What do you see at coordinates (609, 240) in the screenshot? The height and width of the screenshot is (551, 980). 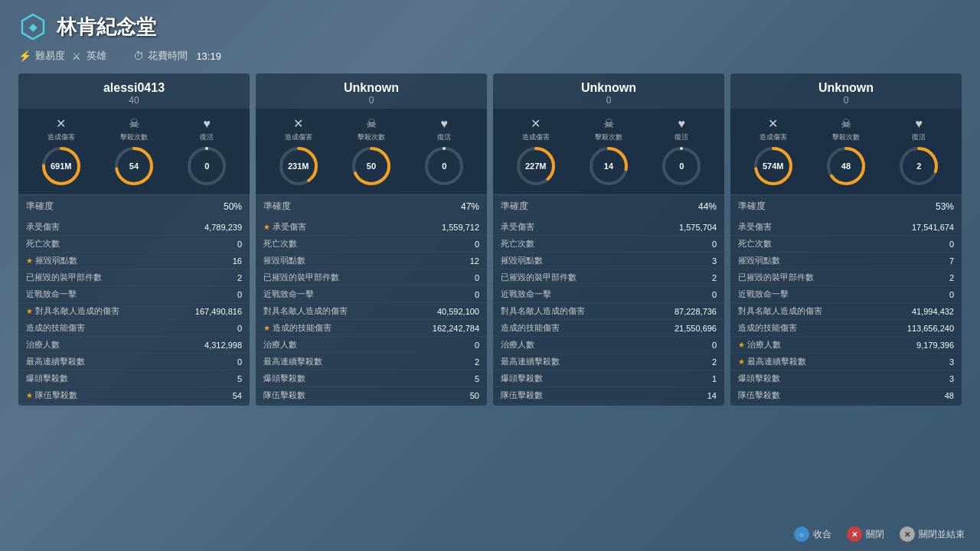 I see `player-card-2: Unknown 0 ✕ 造成傷害 227M ☠ 擊殺次數` at bounding box center [609, 240].